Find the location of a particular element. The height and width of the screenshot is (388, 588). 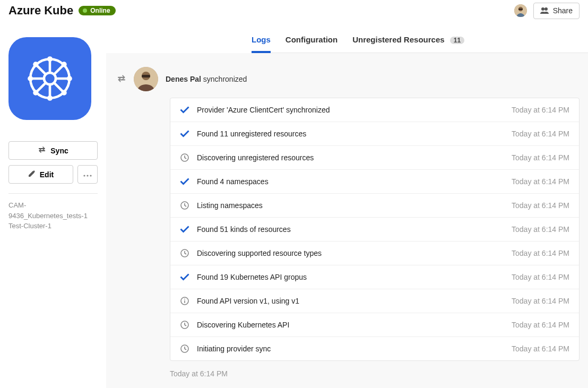

share-label: Share is located at coordinates (563, 11).